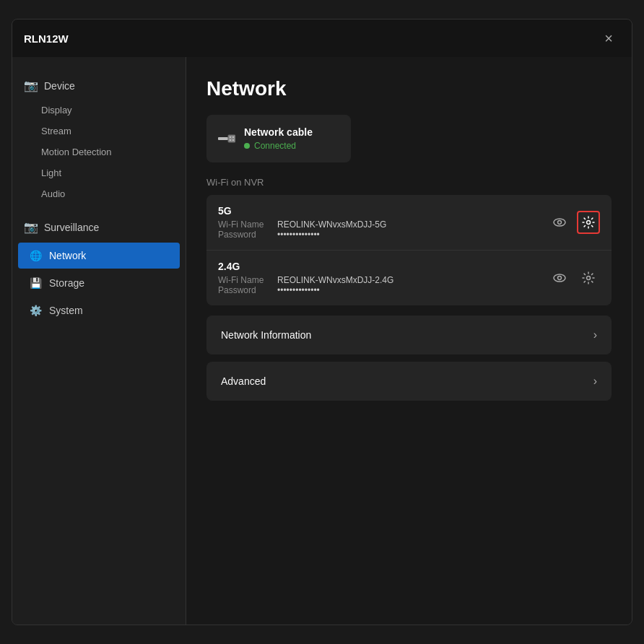 The width and height of the screenshot is (644, 644). Describe the element at coordinates (71, 227) in the screenshot. I see `surveillance-section-label: Surveillance` at that location.